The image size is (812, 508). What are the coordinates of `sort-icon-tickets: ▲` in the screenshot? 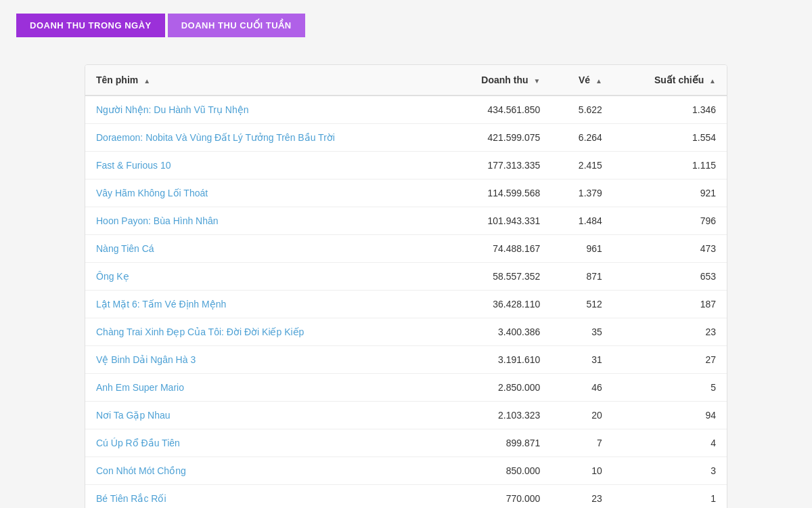 It's located at (599, 81).